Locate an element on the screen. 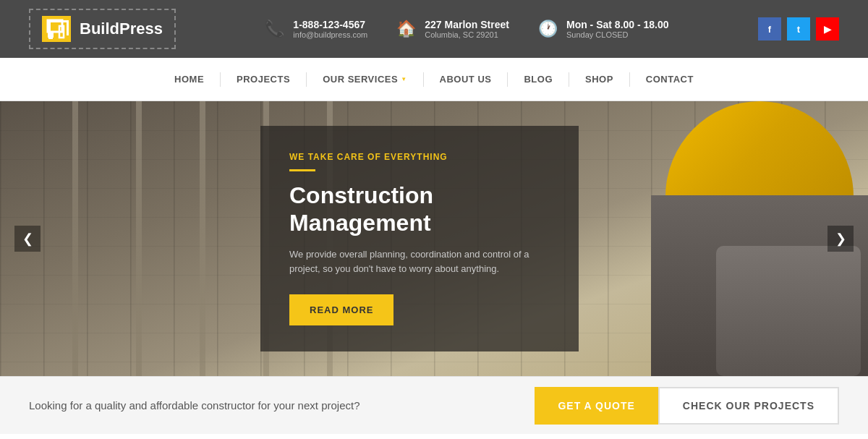 The width and height of the screenshot is (868, 439). nav-item-services: OUR SERVICES ▼ is located at coordinates (365, 80).